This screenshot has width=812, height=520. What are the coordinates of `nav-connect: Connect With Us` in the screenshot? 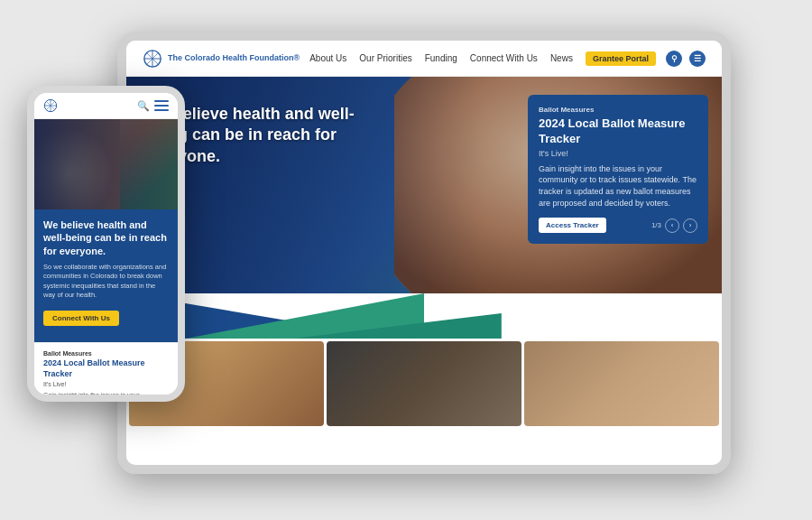 It's located at (503, 58).